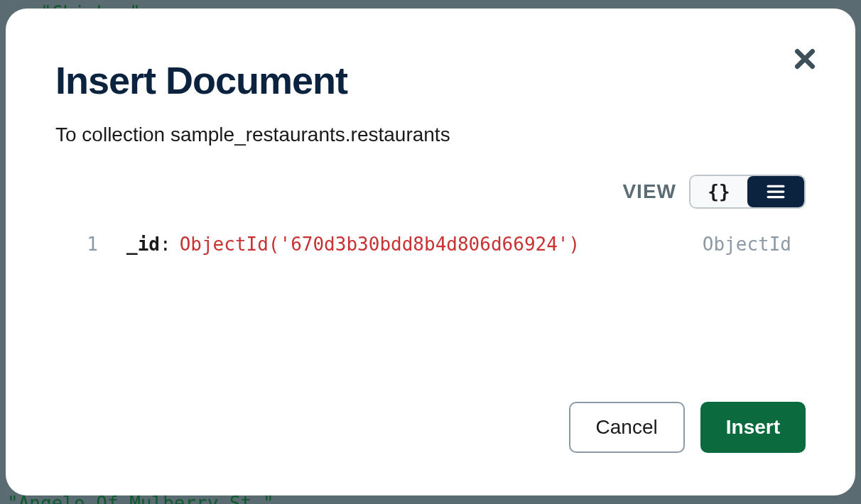 Image resolution: width=861 pixels, height=504 pixels. I want to click on subtitle-prefix: To collection, so click(113, 135).